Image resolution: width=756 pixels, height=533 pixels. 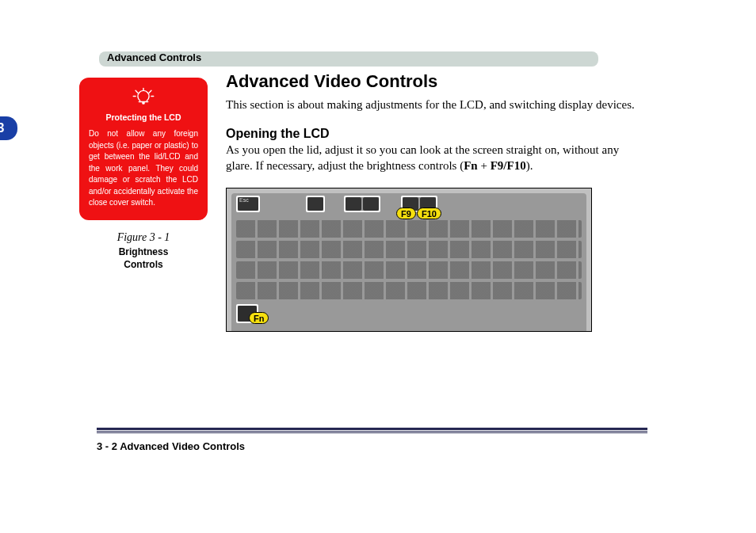 I want to click on key-esc-label: Esc, so click(x=244, y=200).